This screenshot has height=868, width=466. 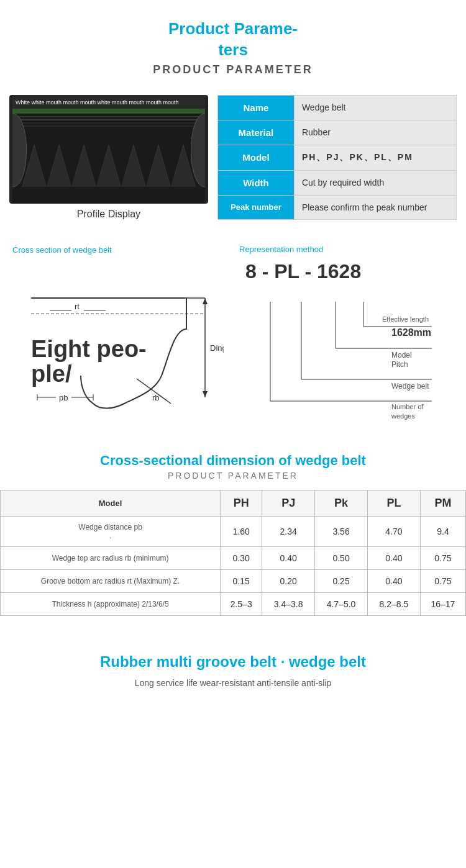 I want to click on svg-text: Pitch, so click(x=400, y=364).